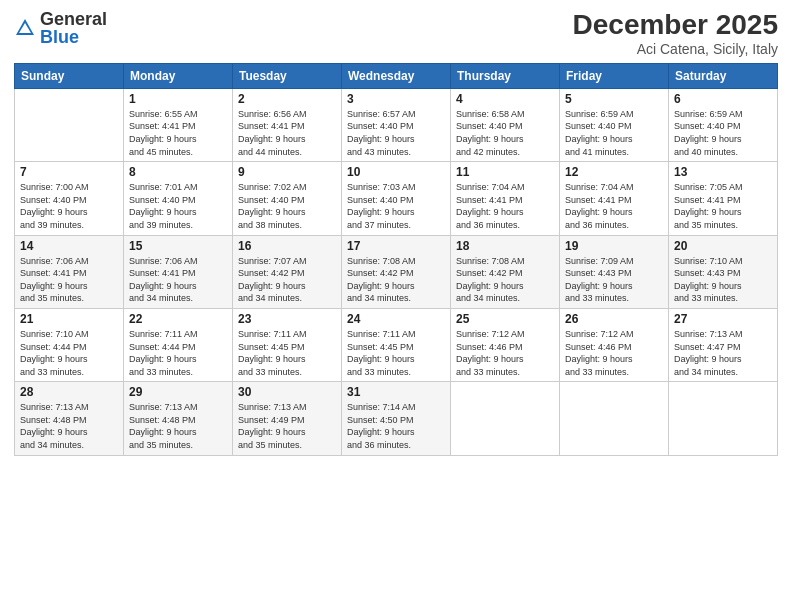  What do you see at coordinates (505, 172) in the screenshot?
I see `day-number: 11` at bounding box center [505, 172].